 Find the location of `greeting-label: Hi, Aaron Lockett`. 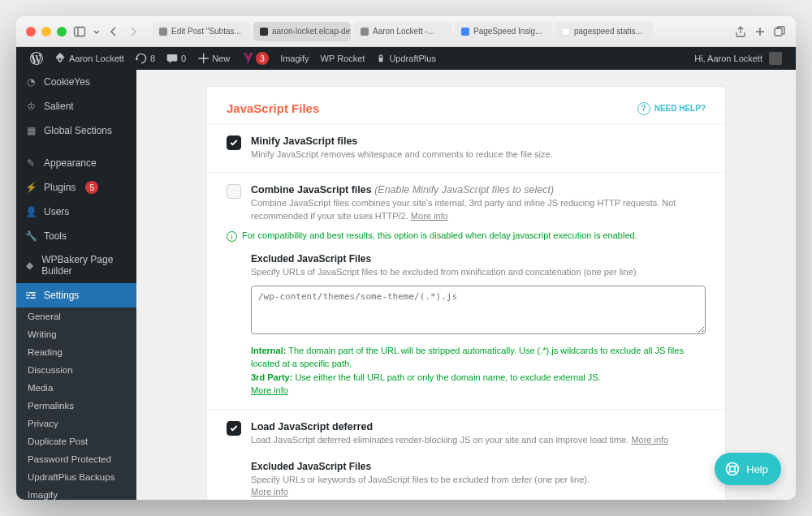

greeting-label: Hi, Aaron Lockett is located at coordinates (728, 58).